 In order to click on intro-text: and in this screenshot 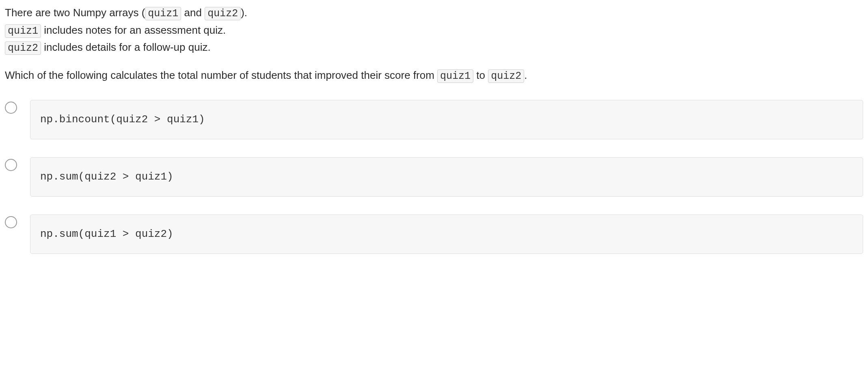, I will do `click(193, 13)`.